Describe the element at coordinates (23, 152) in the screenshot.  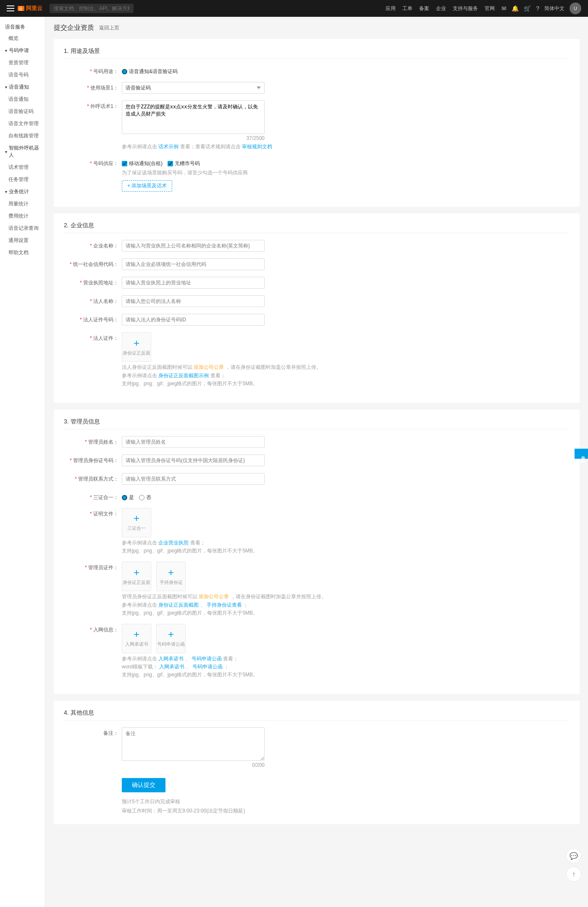
I see `sidebar-group-robot: 智能外呼机器人` at that location.